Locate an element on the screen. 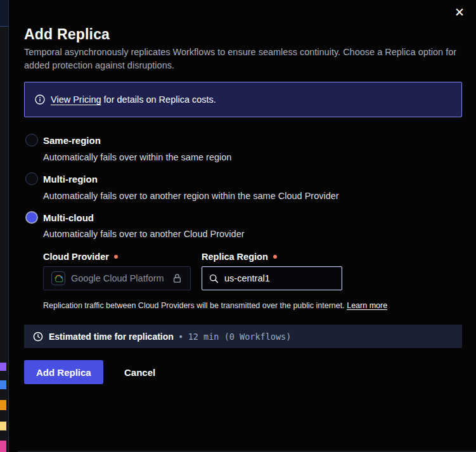 This screenshot has width=476, height=452. search-icon is located at coordinates (214, 279).